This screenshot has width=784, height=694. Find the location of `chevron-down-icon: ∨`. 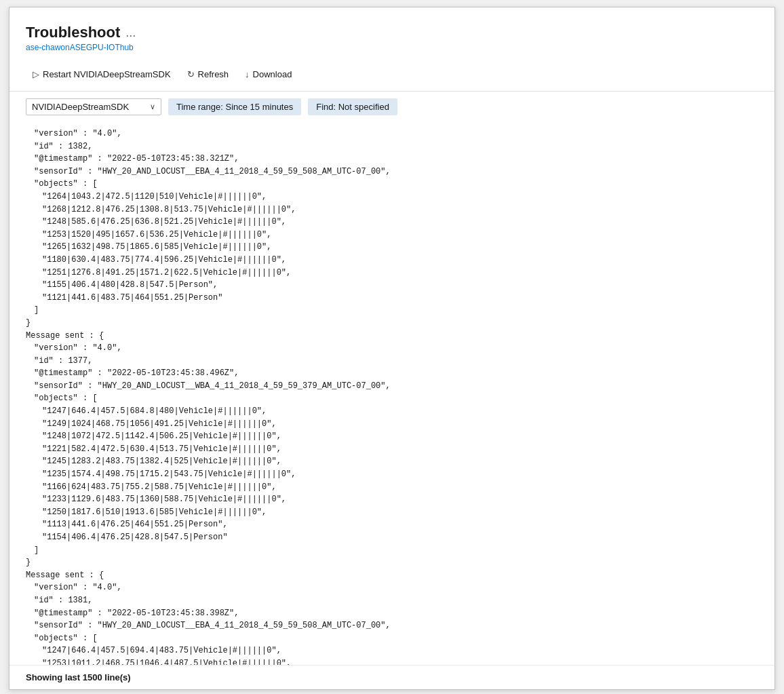

chevron-down-icon: ∨ is located at coordinates (153, 107).